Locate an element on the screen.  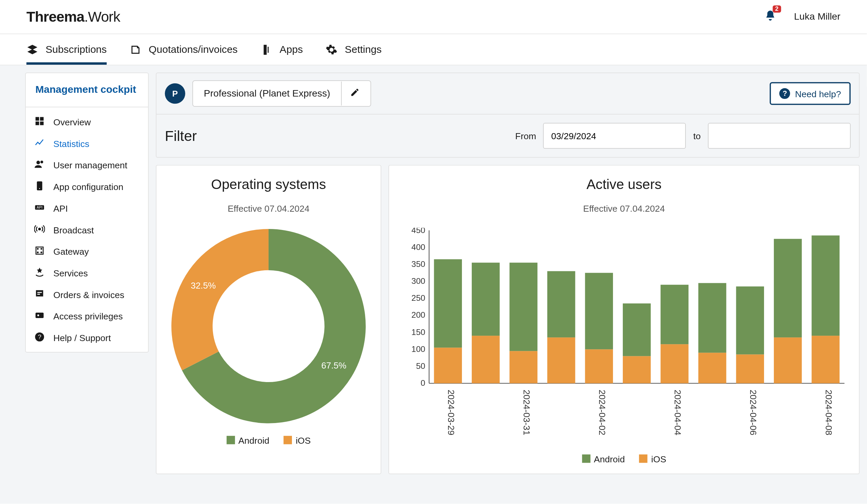
svg-text: 32.5% is located at coordinates (203, 286).